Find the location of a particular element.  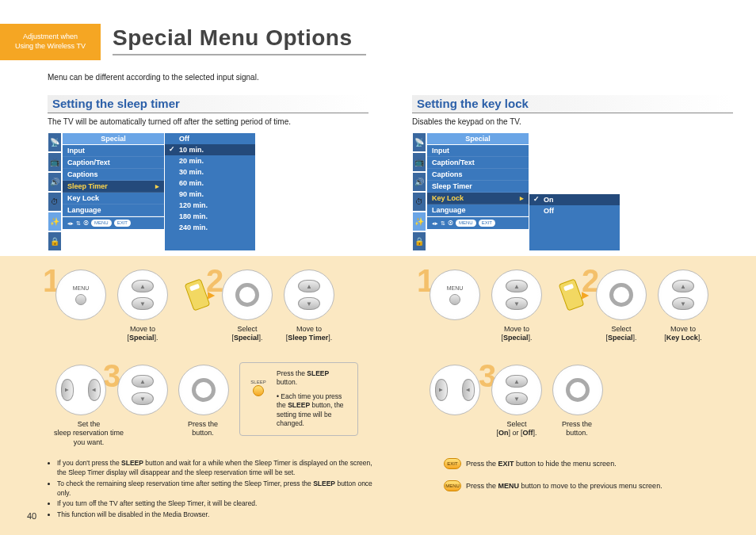

osd-item: Input is located at coordinates (478, 151).